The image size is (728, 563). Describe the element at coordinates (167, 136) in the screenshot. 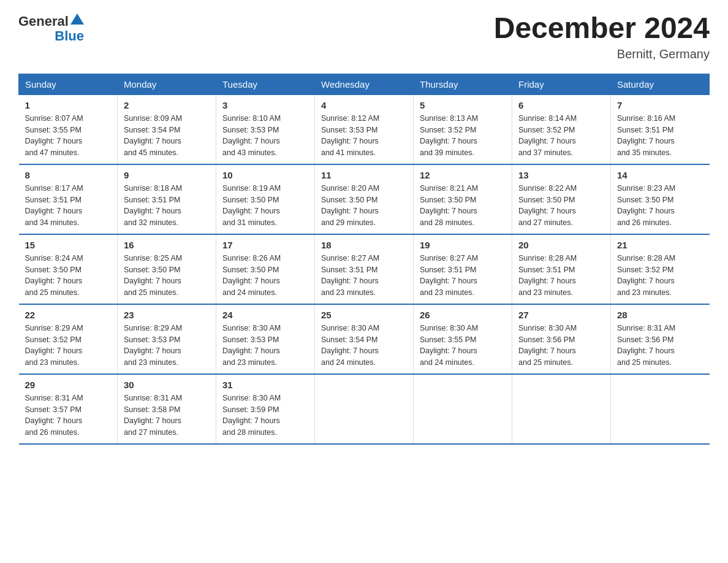

I see `day-info: Sunrise: 8:09 AMSunset: 3:54 PMDaylight:…` at that location.